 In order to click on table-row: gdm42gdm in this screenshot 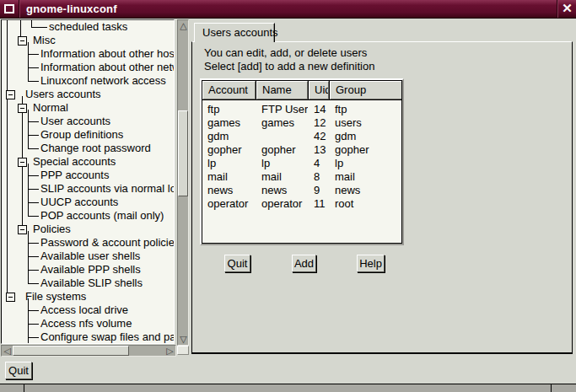, I will do `click(302, 137)`.